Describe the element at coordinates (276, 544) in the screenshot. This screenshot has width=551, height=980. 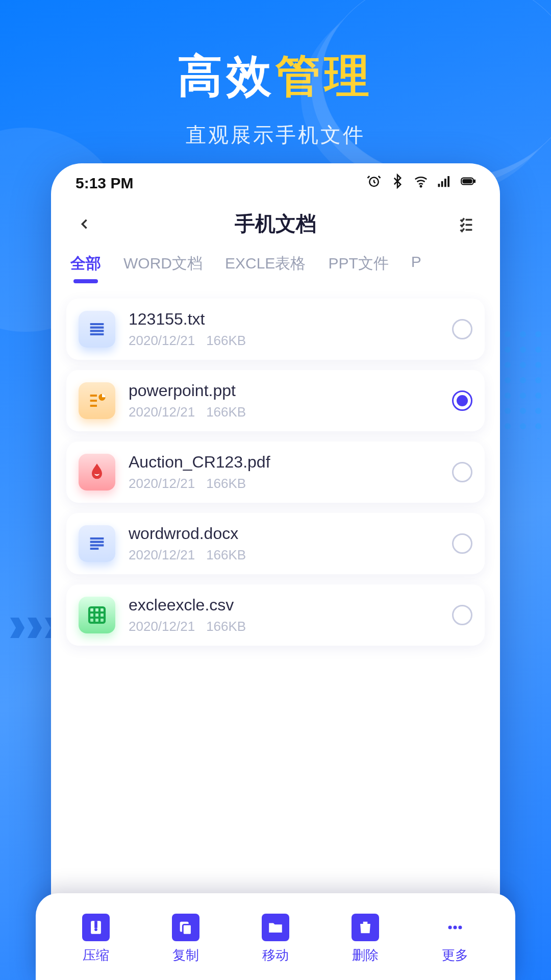
I see `file-row: wordwrod.docx2020/12/21166KB` at that location.